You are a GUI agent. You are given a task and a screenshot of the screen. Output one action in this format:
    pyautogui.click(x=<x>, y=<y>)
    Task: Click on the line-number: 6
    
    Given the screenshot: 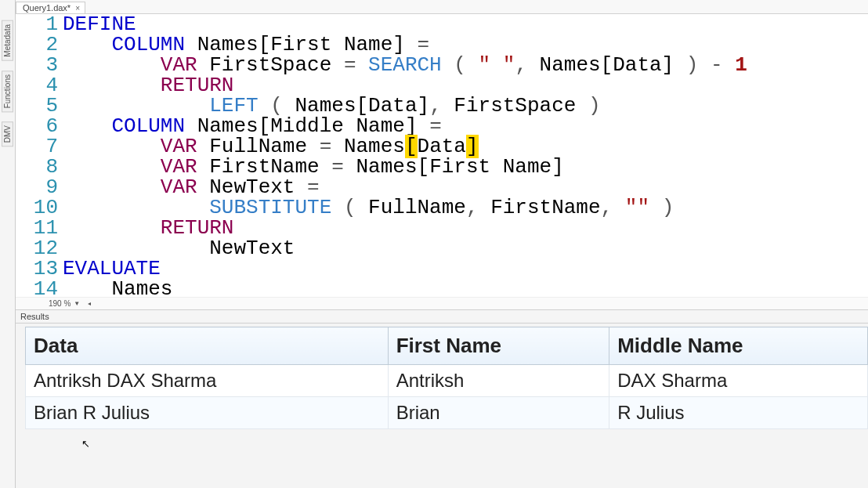 What is the action you would take?
    pyautogui.click(x=37, y=126)
    